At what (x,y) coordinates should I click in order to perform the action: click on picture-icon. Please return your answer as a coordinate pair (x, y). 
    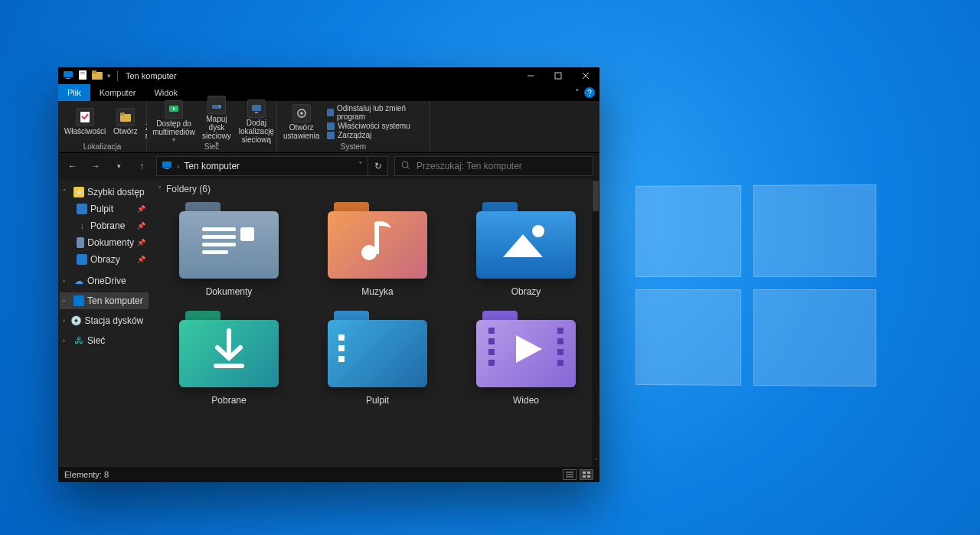
    Looking at the image, I should click on (82, 259).